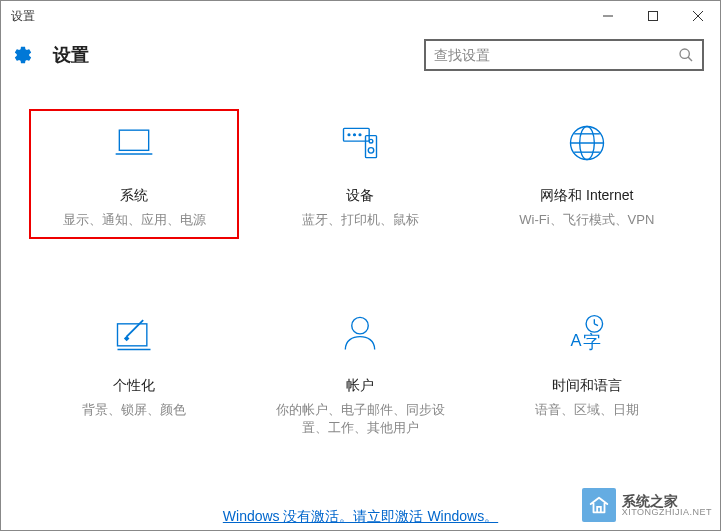 The width and height of the screenshot is (721, 531). Describe the element at coordinates (608, 16) in the screenshot. I see `minimize-button` at that location.